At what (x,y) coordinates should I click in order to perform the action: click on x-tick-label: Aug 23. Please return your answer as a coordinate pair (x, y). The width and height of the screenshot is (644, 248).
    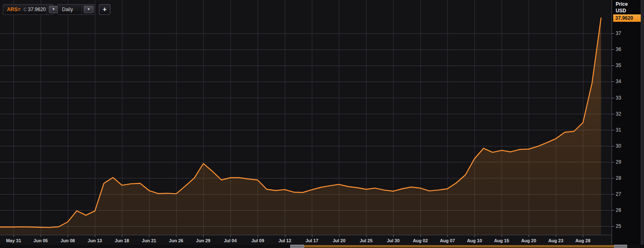
    Looking at the image, I should click on (556, 241).